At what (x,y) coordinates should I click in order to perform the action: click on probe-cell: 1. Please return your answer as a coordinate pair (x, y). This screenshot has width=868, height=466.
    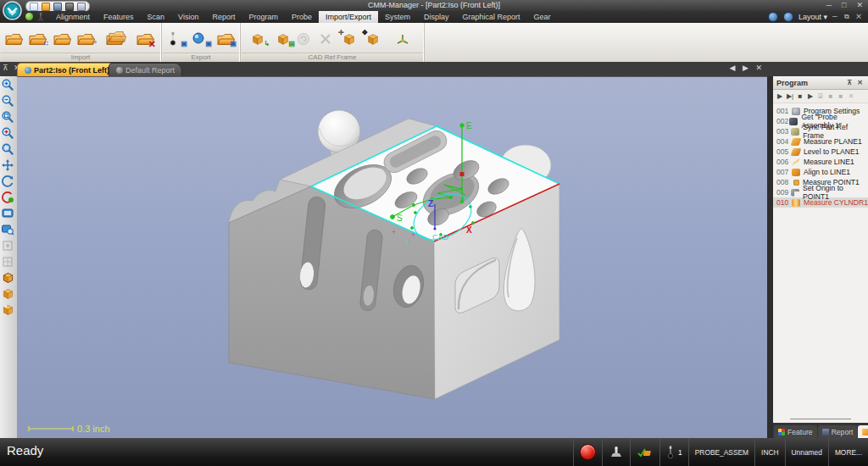
    Looking at the image, I should click on (674, 452).